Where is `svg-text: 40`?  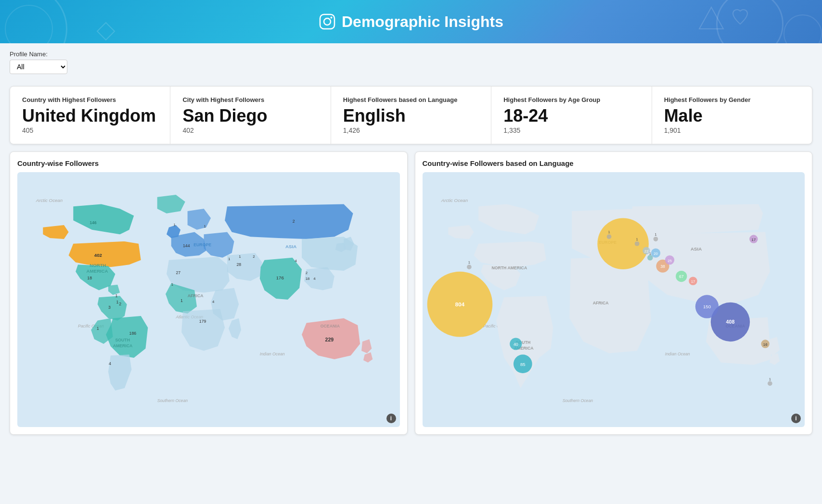
svg-text: 40 is located at coordinates (515, 344).